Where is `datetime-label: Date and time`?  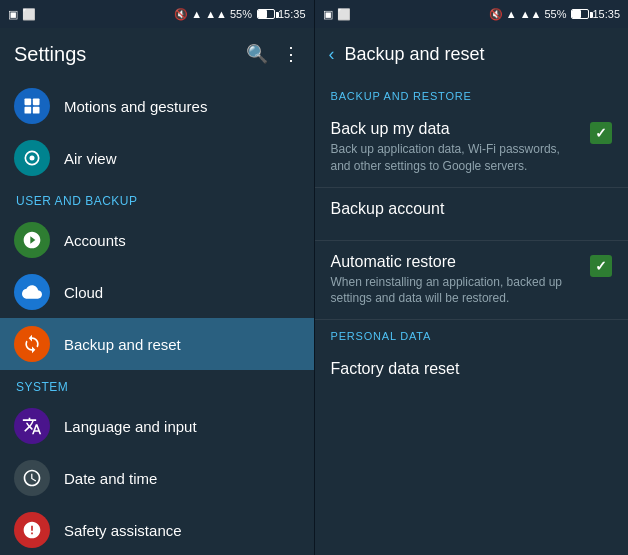 datetime-label: Date and time is located at coordinates (110, 478).